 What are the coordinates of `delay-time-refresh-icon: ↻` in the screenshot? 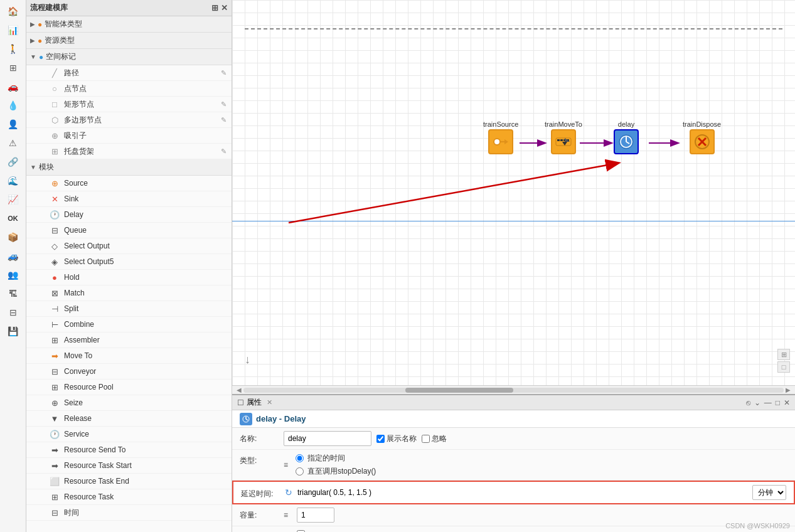 It's located at (289, 492).